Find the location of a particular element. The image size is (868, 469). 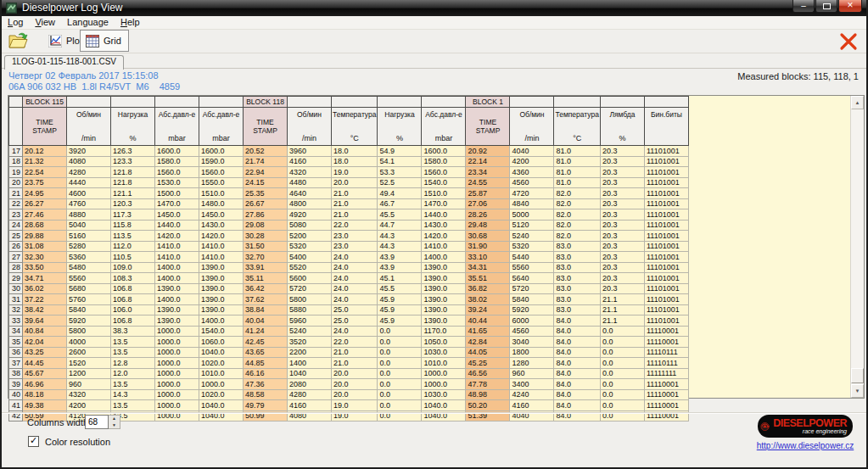

grid-cell: 32.70 is located at coordinates (266, 258).